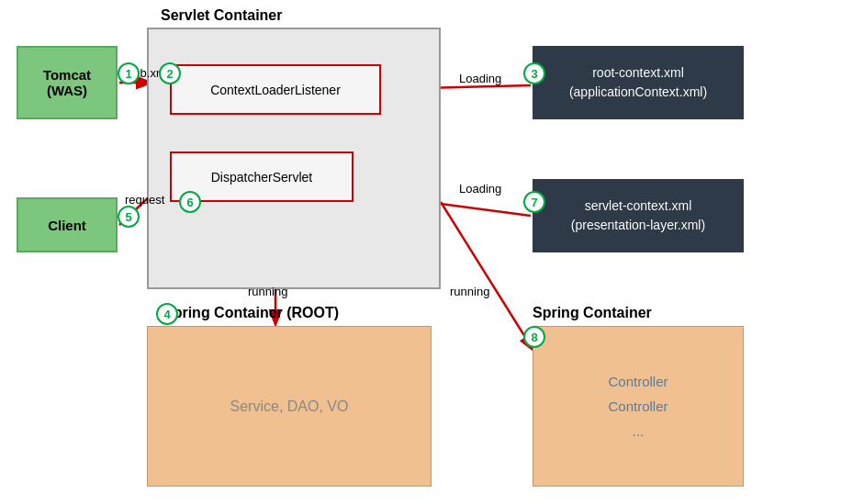  Describe the element at coordinates (480, 189) in the screenshot. I see `loading2-label: Loading` at that location.